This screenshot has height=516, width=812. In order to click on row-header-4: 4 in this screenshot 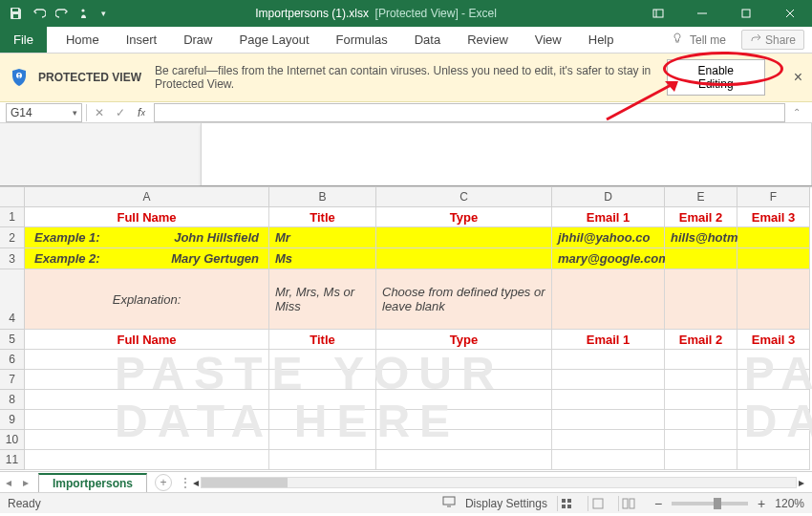, I will do `click(12, 300)`.